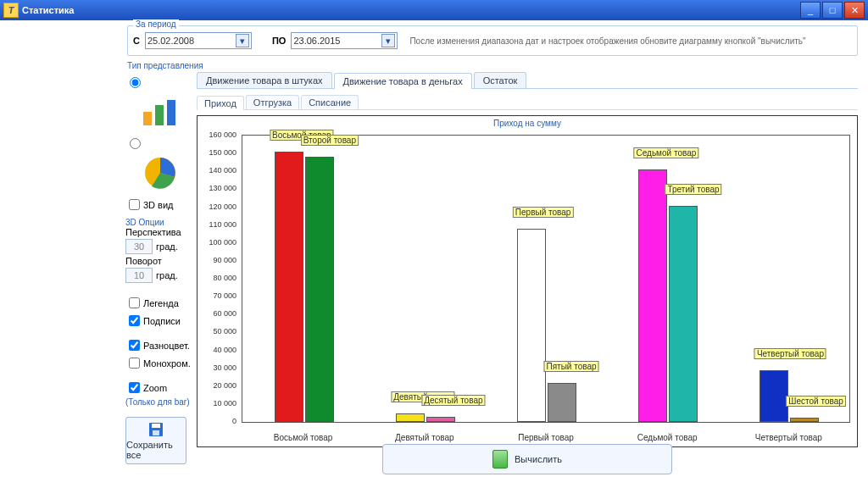  Describe the element at coordinates (607, 41) in the screenshot. I see `period-hint: После изменения диапазона дат и настроек…` at that location.